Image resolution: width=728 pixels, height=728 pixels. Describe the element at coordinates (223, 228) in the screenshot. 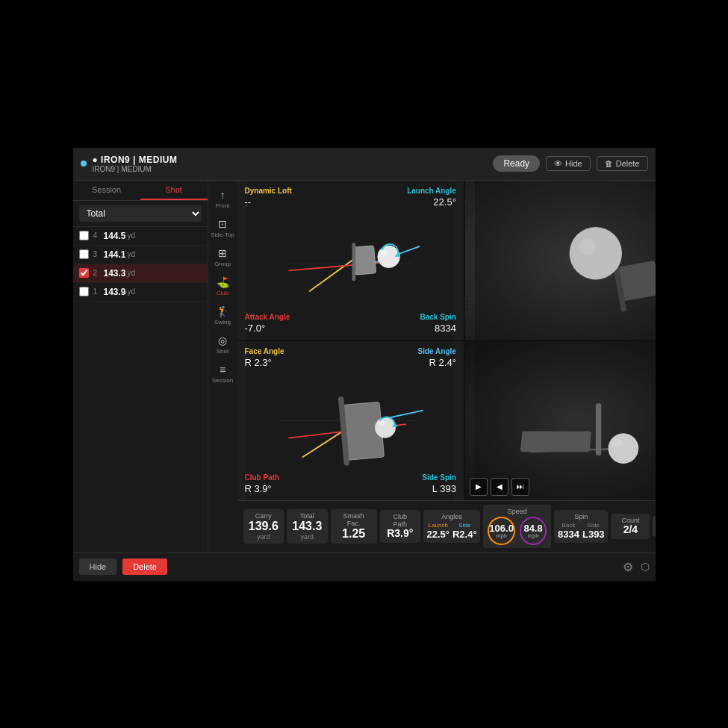

I see `nav-item-sidetop: ⊡ Side-Top` at that location.